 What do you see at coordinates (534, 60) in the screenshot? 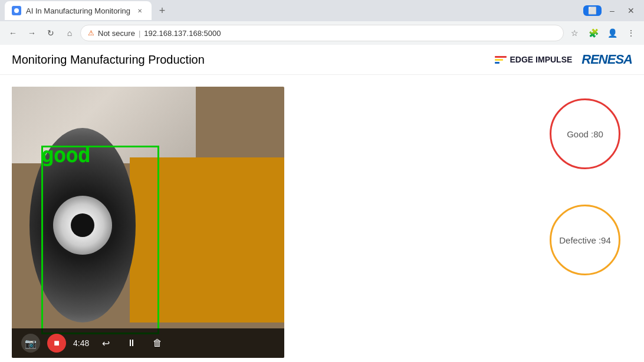
I see `edge-impulse-logo: EDGE IMPULSE` at bounding box center [534, 60].